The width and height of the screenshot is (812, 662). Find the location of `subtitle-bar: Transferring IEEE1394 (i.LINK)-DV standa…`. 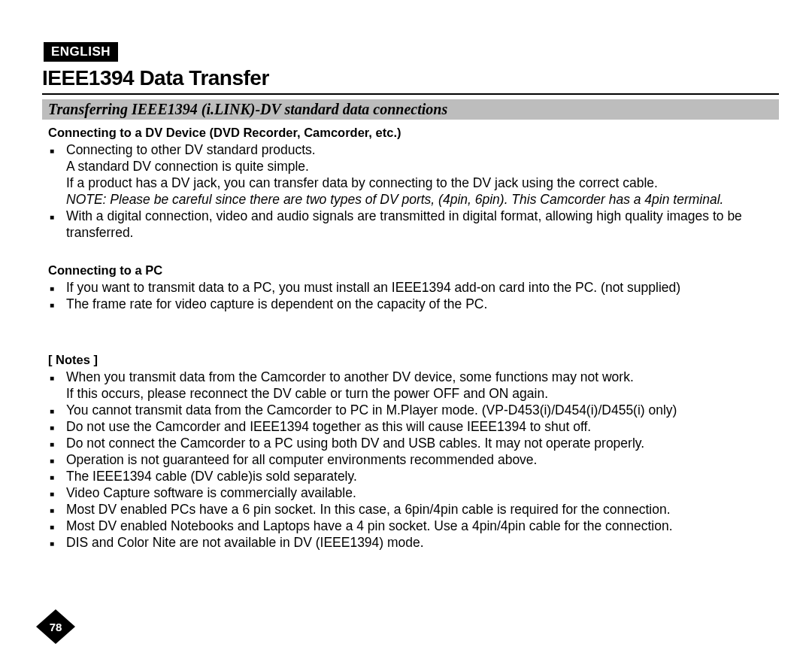

subtitle-bar: Transferring IEEE1394 (i.LINK)-DV standa… is located at coordinates (411, 110).